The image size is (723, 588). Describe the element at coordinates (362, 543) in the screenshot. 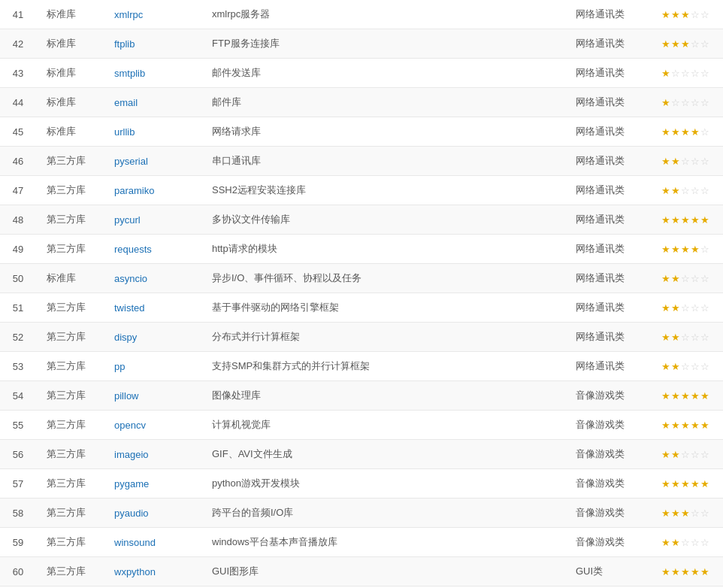

I see `table-row: 59 第三方库 winsound windows平台基本声音播放库 音像游戏类 …` at that location.